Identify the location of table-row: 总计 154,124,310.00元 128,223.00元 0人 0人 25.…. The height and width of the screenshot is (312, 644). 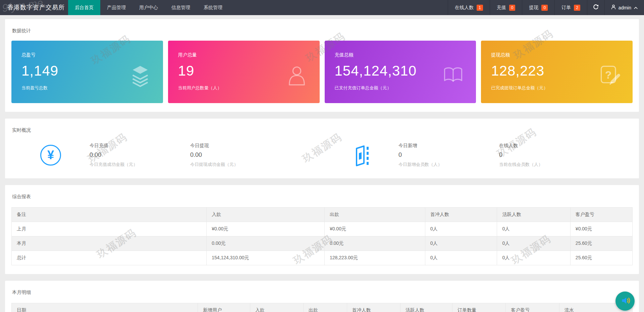
(322, 258).